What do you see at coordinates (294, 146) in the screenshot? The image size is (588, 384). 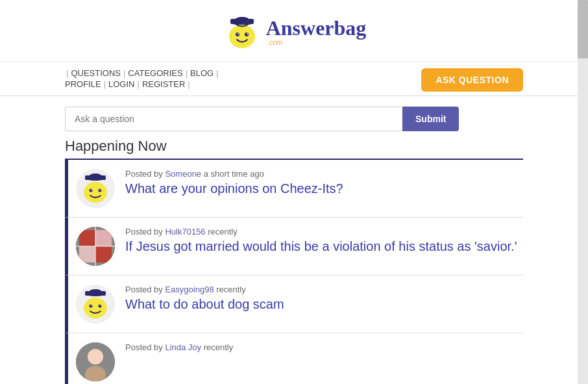 I see `section-title: Happening Now` at bounding box center [294, 146].